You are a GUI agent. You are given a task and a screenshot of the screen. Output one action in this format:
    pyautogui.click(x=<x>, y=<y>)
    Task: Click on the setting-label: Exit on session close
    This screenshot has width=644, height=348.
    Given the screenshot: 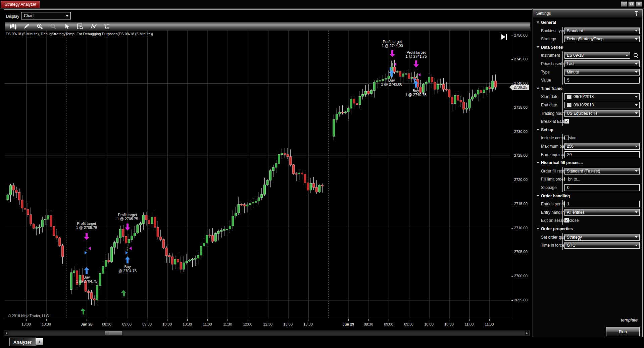 What is the action you would take?
    pyautogui.click(x=560, y=220)
    